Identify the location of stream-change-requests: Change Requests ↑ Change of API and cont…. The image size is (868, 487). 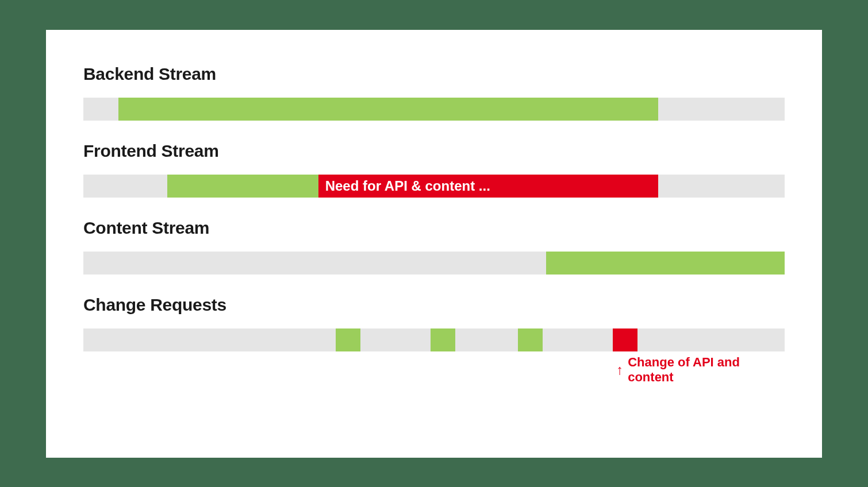
(434, 323).